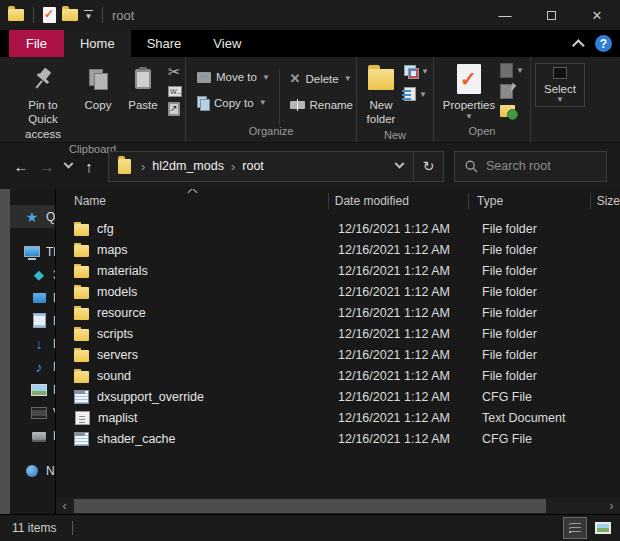 This screenshot has height=541, width=620. Describe the element at coordinates (530, 166) in the screenshot. I see `search-box` at that location.